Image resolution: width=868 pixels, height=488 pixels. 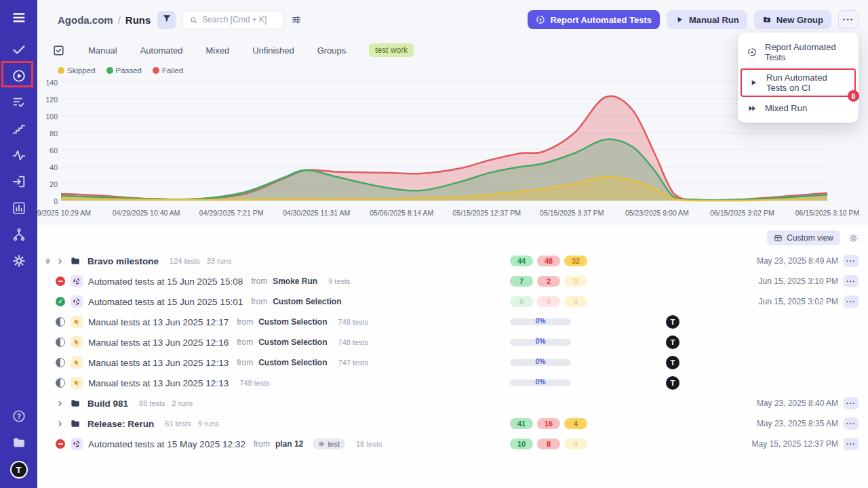 What do you see at coordinates (332, 50) in the screenshot?
I see `tab-groups: Groups` at bounding box center [332, 50].